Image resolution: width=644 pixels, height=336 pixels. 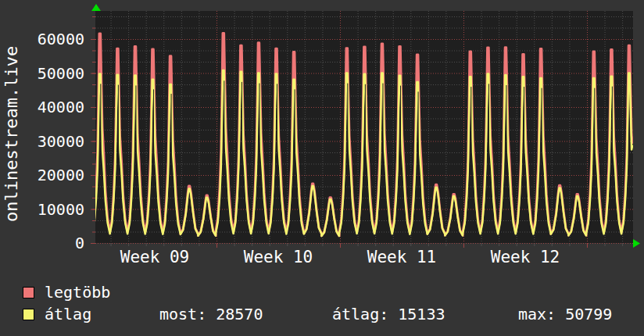 I want to click on stat-most: most: 28570, so click(x=211, y=314).